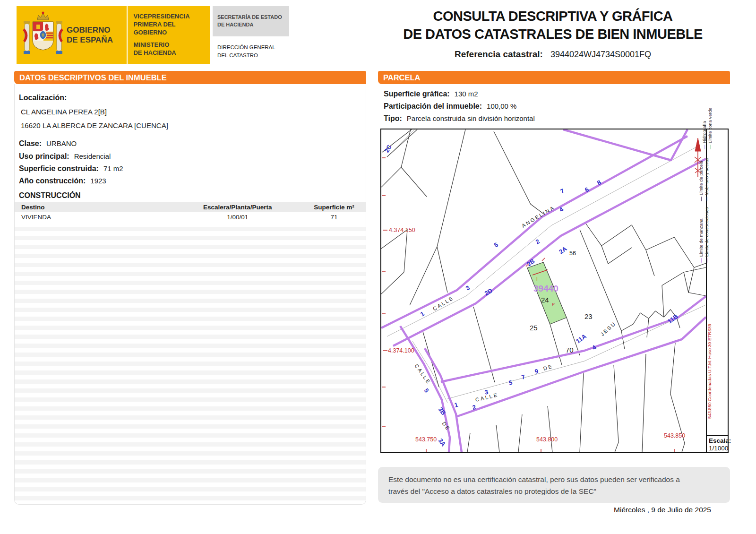 The width and height of the screenshot is (756, 534). What do you see at coordinates (615, 510) in the screenshot?
I see `document-date: Miércoles , 9 de Julio de 2025` at bounding box center [615, 510].